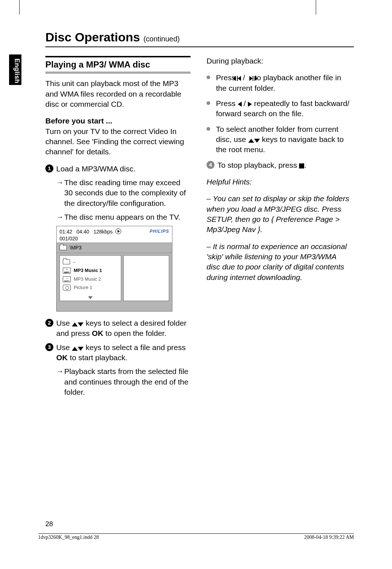 The image size is (392, 569). I want to click on list-item: Picture 1, so click(90, 288).